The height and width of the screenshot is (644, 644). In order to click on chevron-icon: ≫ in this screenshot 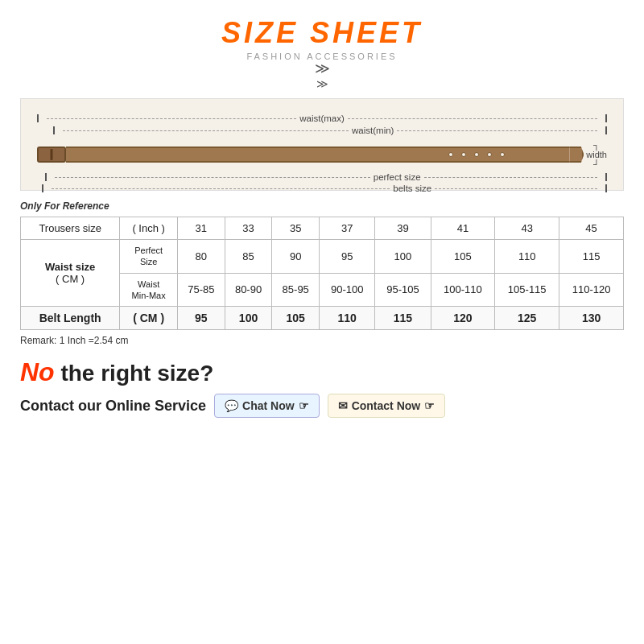, I will do `click(322, 68)`.